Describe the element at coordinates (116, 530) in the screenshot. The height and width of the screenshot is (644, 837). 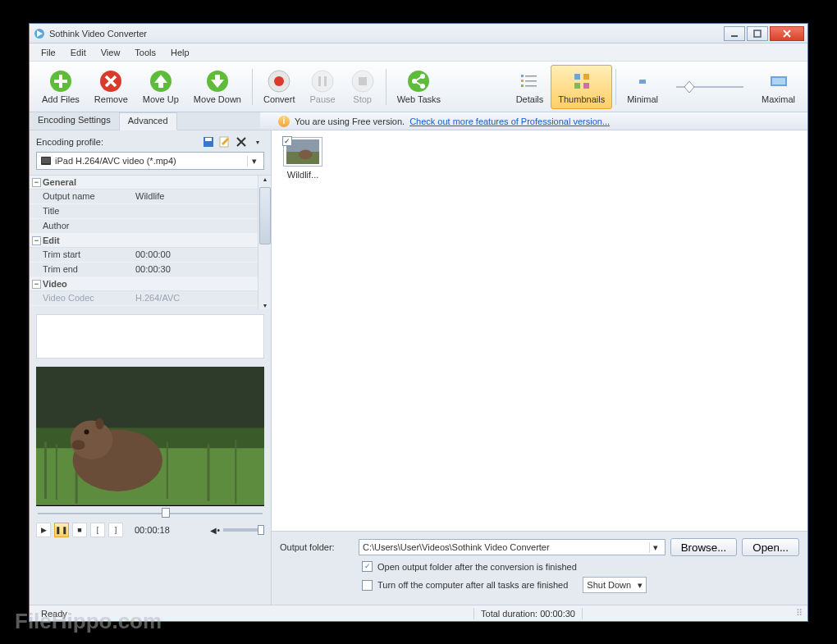
I see `bracket-close-button: ]` at that location.